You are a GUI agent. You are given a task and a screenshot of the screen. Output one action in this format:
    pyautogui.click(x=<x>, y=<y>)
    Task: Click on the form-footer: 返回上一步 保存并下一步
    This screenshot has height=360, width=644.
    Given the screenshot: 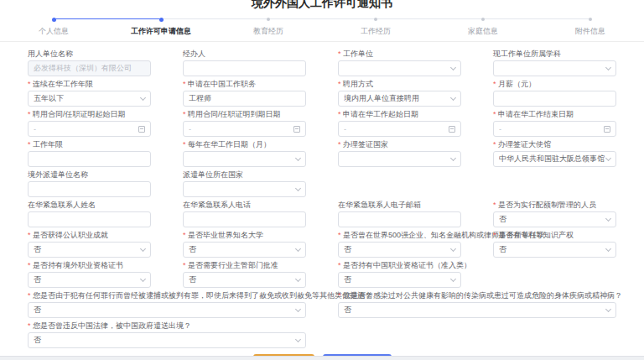 What is the action you would take?
    pyautogui.click(x=322, y=352)
    